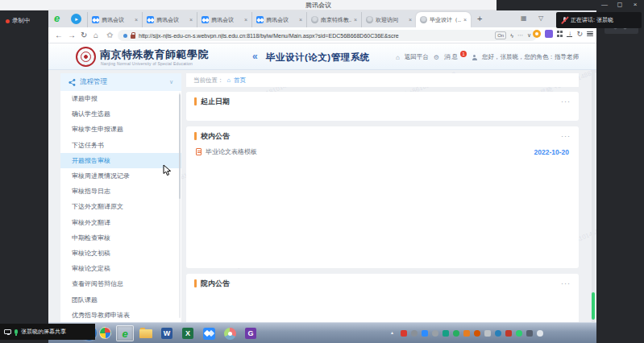 The width and height of the screenshot is (644, 343). I want to click on share-banner-label: 张晨晓的屏幕共享, so click(44, 332).